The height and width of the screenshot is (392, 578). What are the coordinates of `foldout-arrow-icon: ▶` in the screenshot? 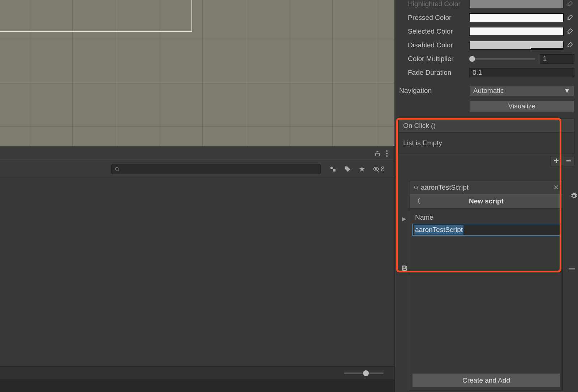 It's located at (404, 219).